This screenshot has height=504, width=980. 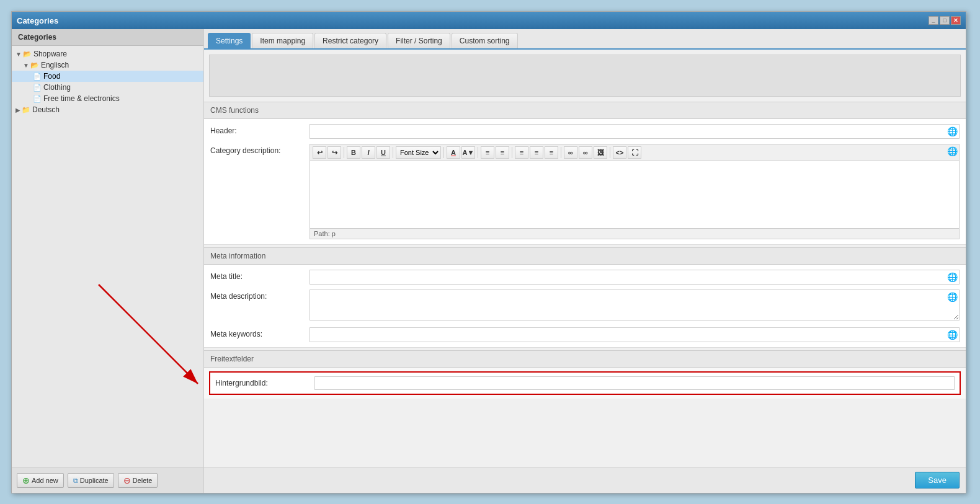 What do you see at coordinates (354, 153) in the screenshot?
I see `bold-button: B` at bounding box center [354, 153].